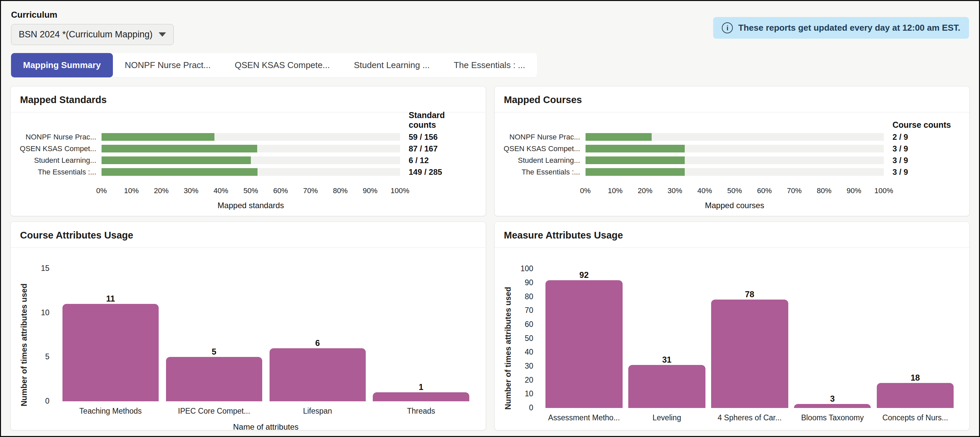  What do you see at coordinates (738, 426) in the screenshot?
I see `x-axis-title-row: Name of attributes` at bounding box center [738, 426].